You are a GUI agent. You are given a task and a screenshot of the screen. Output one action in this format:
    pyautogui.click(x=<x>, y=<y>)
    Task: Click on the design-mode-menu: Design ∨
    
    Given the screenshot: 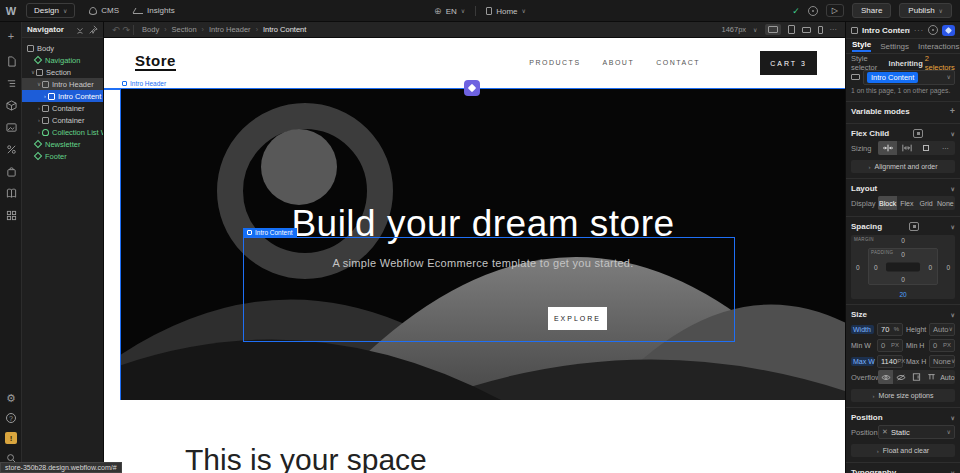 What is the action you would take?
    pyautogui.click(x=50, y=10)
    